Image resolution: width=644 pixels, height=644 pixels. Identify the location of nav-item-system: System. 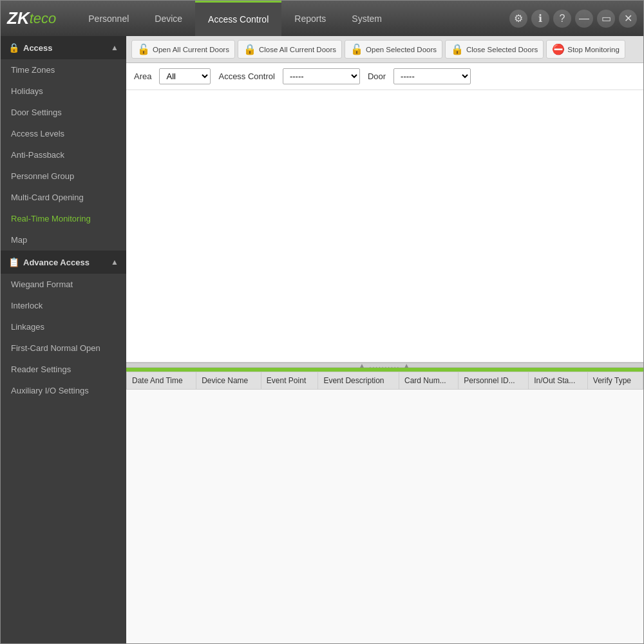
(367, 18).